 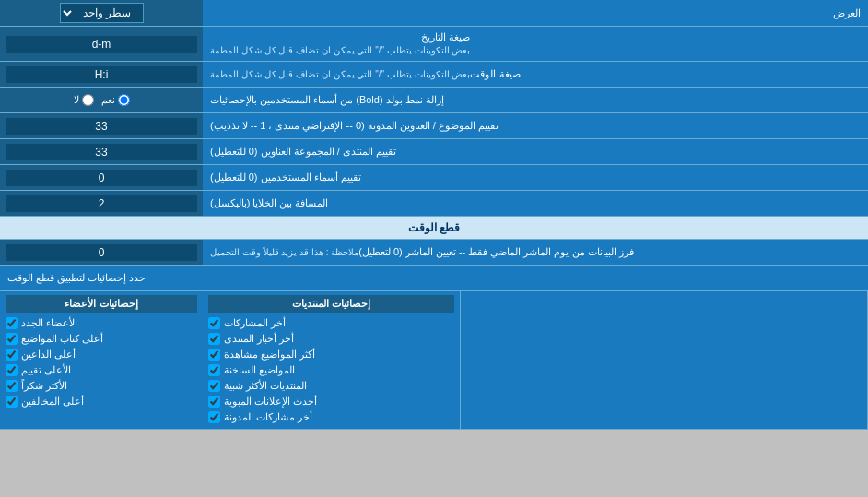 What do you see at coordinates (11, 323) in the screenshot?
I see `cb-new-members` at bounding box center [11, 323].